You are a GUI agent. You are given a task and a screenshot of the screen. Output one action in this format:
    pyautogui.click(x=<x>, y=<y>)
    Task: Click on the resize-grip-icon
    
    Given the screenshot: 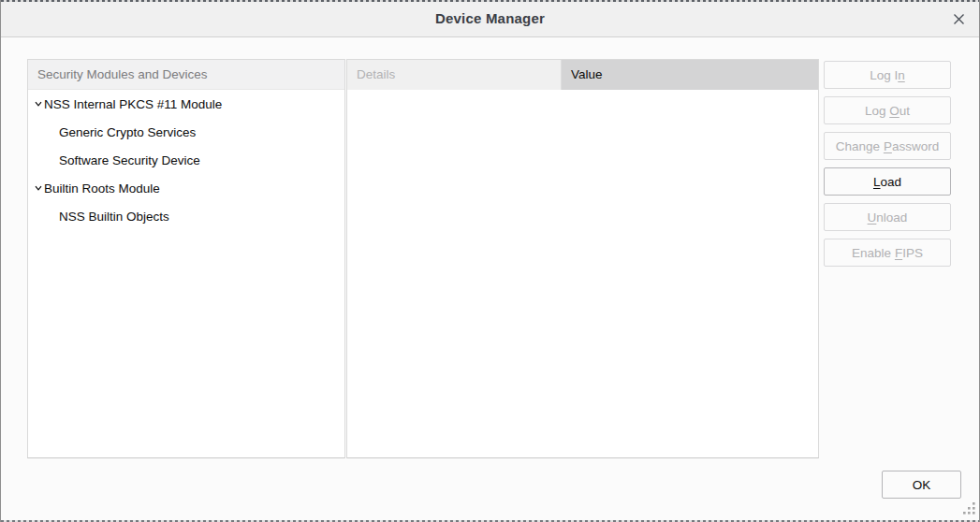 What is the action you would take?
    pyautogui.click(x=970, y=511)
    